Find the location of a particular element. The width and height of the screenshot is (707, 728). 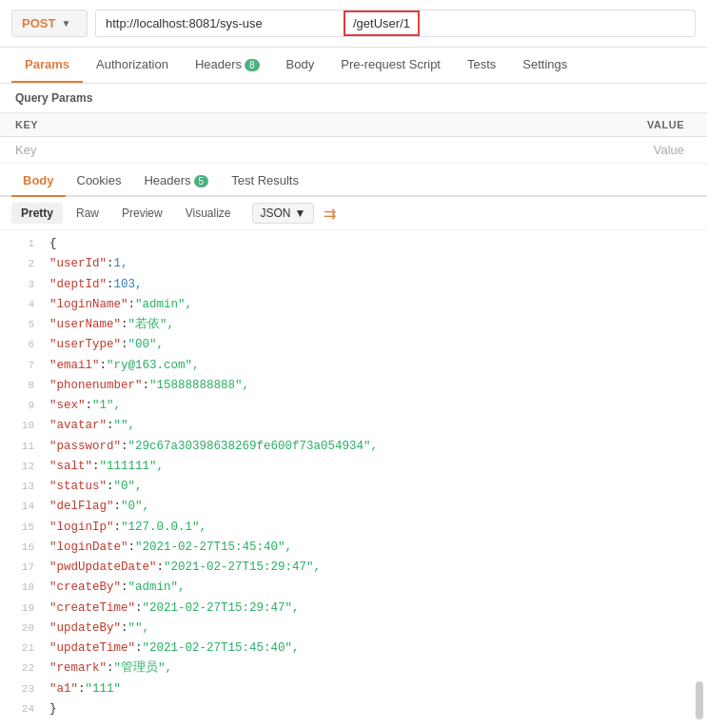

value-placeholder: Value is located at coordinates (501, 150).